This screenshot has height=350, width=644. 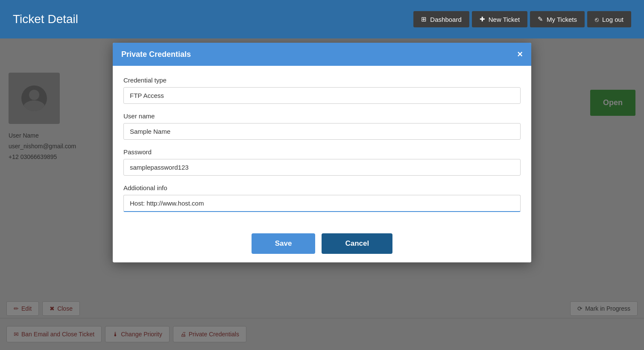 I want to click on password-input, so click(x=322, y=168).